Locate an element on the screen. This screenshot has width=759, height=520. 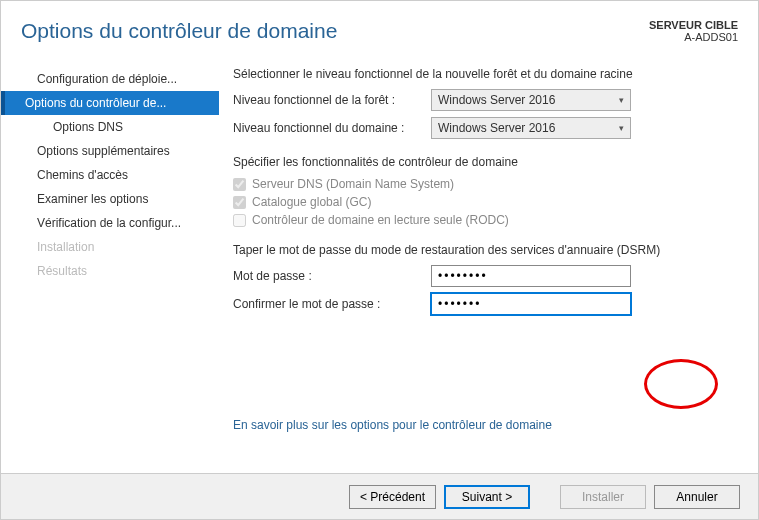
sidebar-item-0: Configuration de déploie... is located at coordinates (110, 79).